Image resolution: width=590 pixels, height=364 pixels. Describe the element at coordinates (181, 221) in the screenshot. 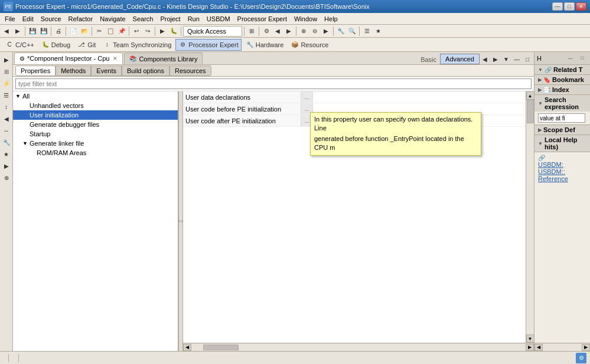

I see `tree-splitter: <<` at that location.